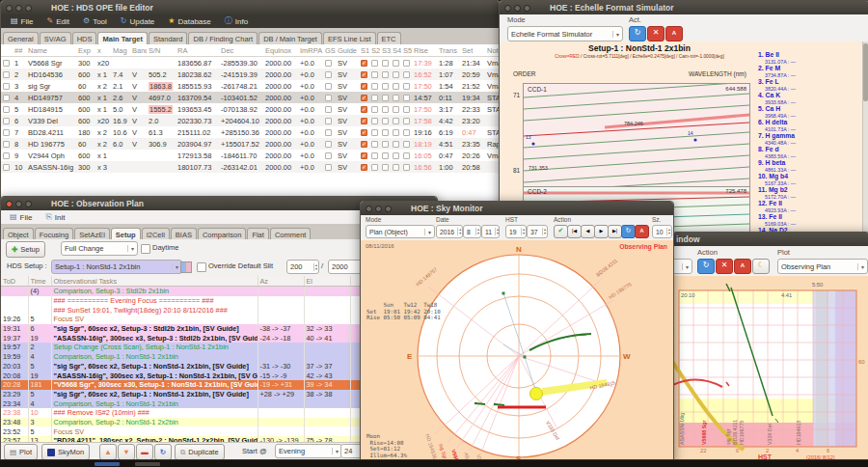 The image size is (868, 467). Describe the element at coordinates (197, 50) in the screenshot. I see `column-header: RA` at that location.